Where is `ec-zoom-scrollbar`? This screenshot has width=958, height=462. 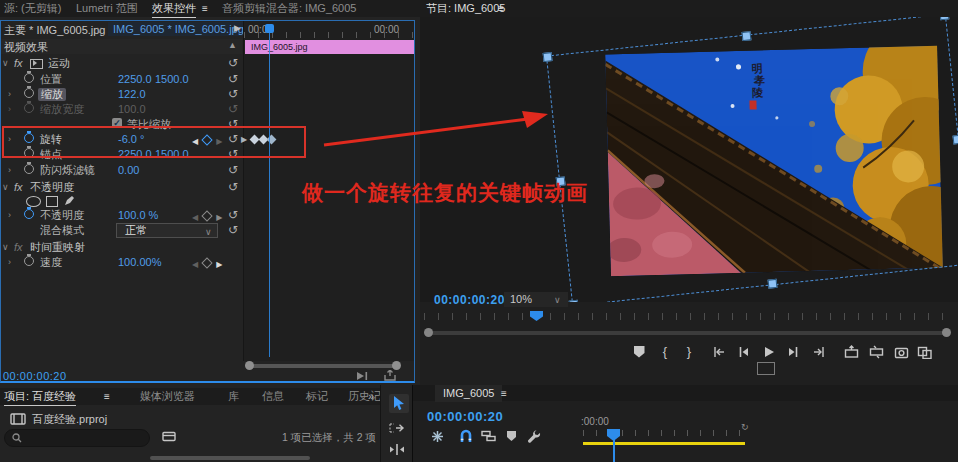 ec-zoom-scrollbar is located at coordinates (323, 366).